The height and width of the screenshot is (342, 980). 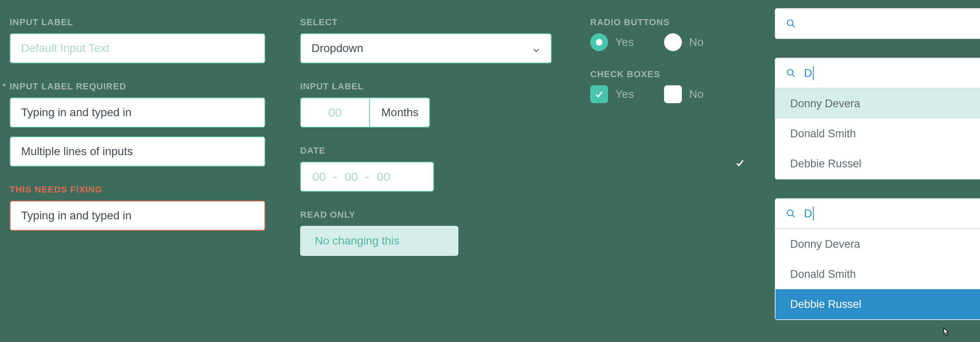 What do you see at coordinates (367, 177) in the screenshot?
I see `date-input: 00 - 00 - 00` at bounding box center [367, 177].